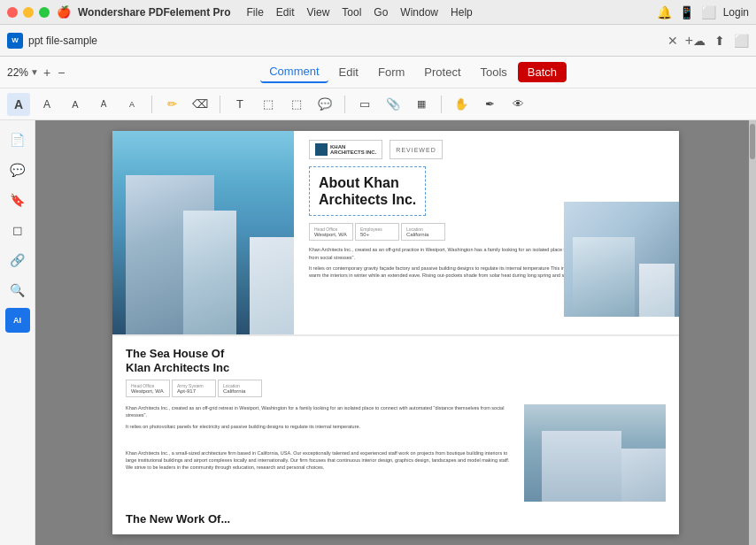 The image size is (756, 545). I want to click on tab-comment: Comment, so click(294, 73).